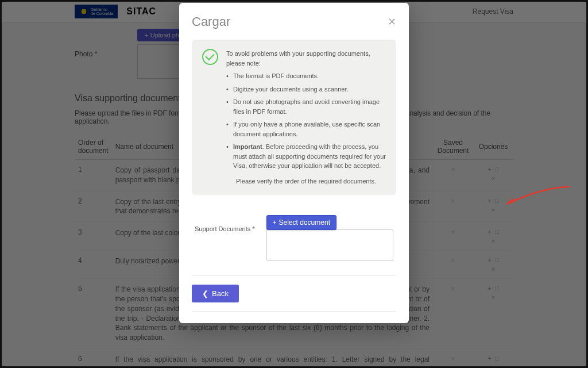 The height and width of the screenshot is (368, 588). I want to click on select-document-button: +Select document, so click(301, 223).